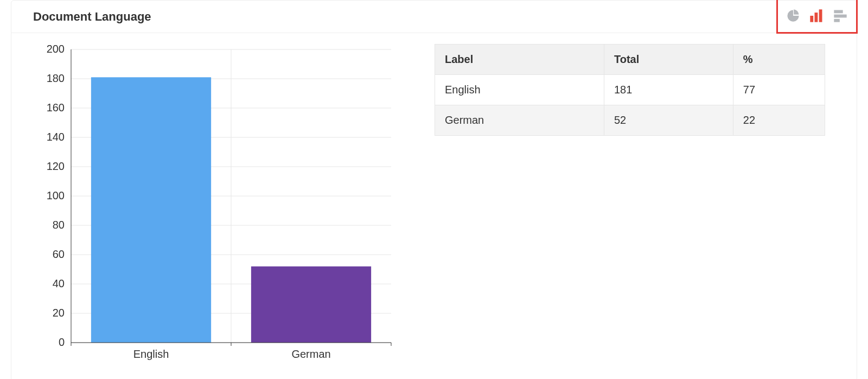 This screenshot has height=379, width=868. I want to click on svg-text: 200, so click(55, 49).